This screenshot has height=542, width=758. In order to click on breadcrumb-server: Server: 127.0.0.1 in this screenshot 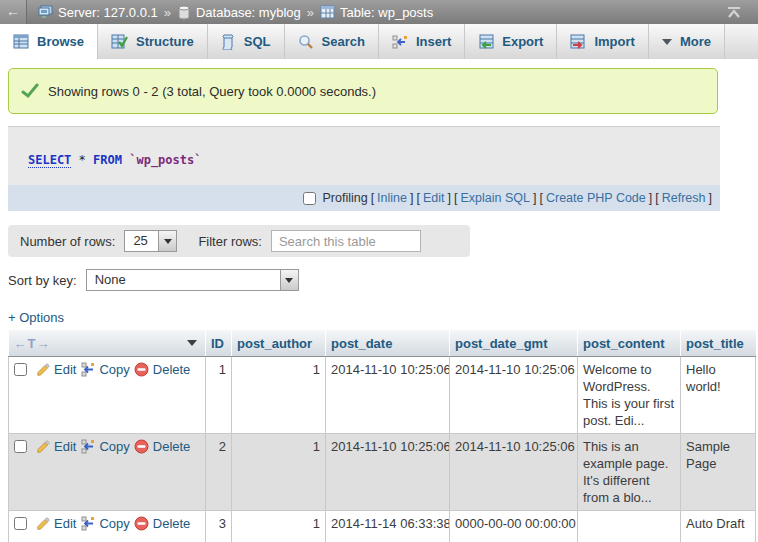, I will do `click(98, 12)`.